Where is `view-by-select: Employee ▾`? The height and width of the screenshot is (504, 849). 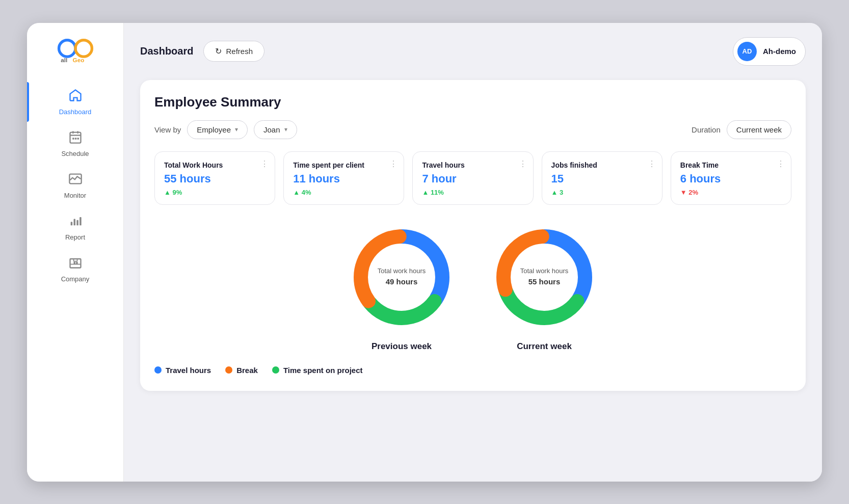 view-by-select: Employee ▾ is located at coordinates (217, 129).